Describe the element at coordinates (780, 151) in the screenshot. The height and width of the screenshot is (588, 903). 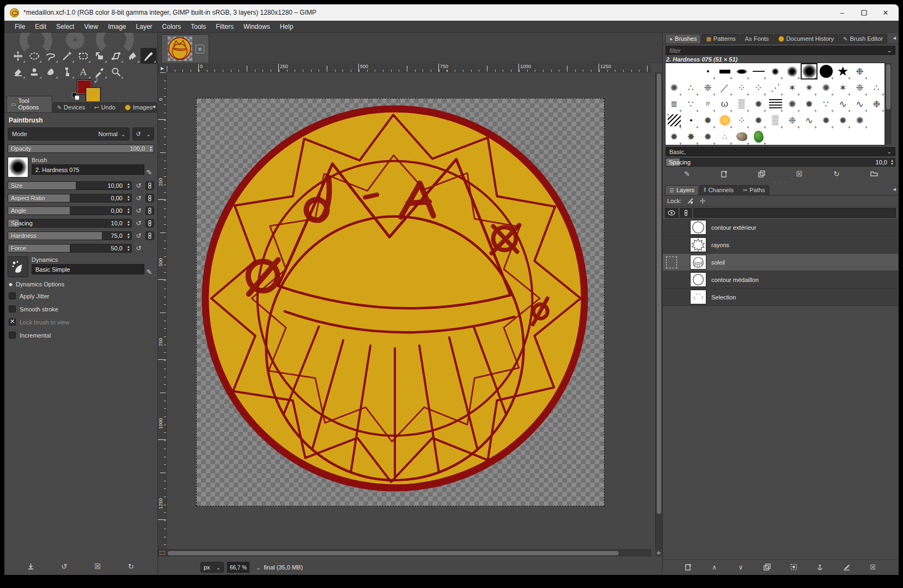
I see `brush-tag-dropdown: Basic, ⌄` at that location.